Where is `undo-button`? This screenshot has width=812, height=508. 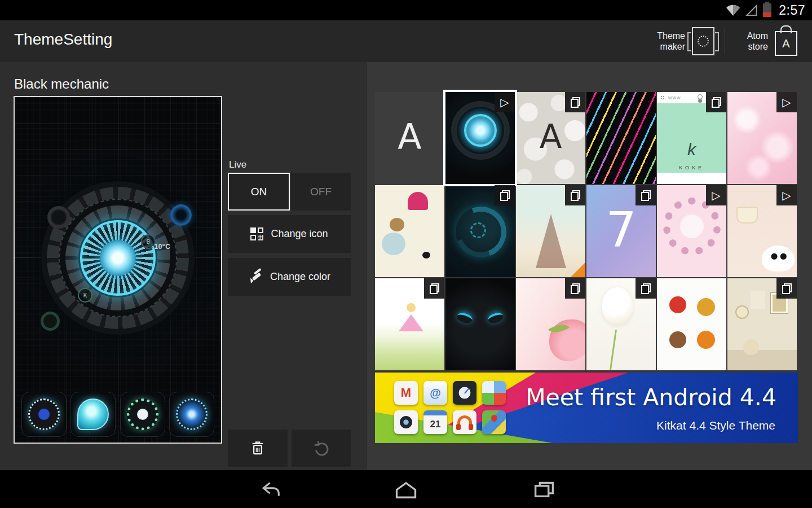 undo-button is located at coordinates (321, 448).